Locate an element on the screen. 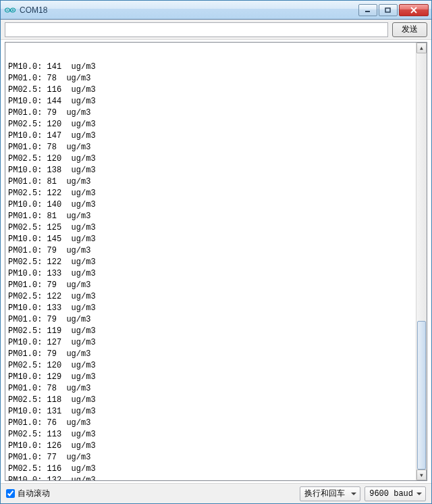 Image resolution: width=432 pixels, height=504 pixels. autoscroll-checkbox is located at coordinates (11, 493).